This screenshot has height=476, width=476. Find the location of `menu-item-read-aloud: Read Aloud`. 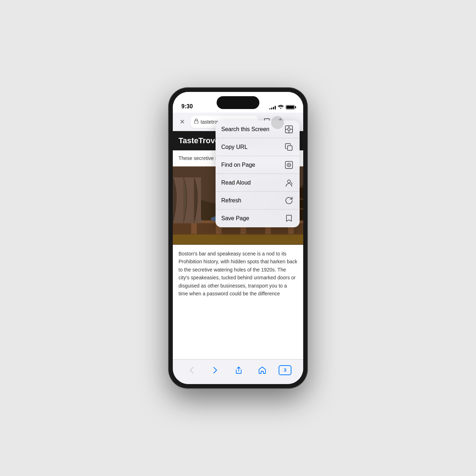

menu-item-read-aloud: Read Aloud is located at coordinates (258, 183).